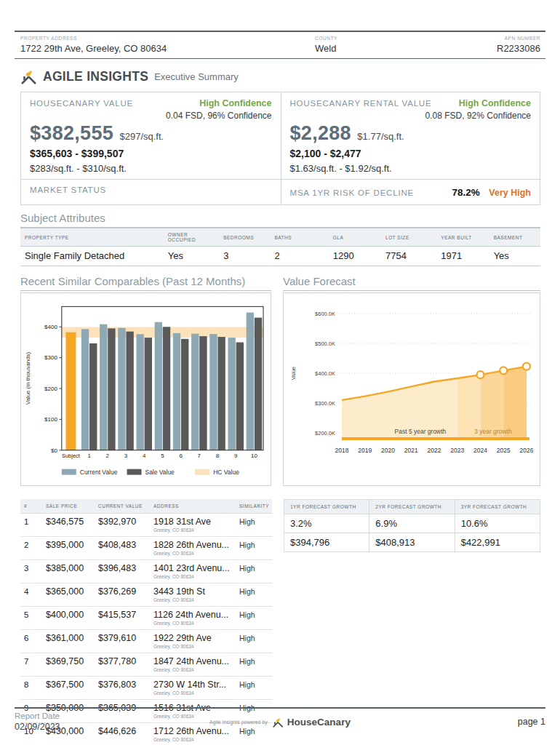 This screenshot has height=745, width=560. Describe the element at coordinates (365, 450) in the screenshot. I see `svg-text: 2019` at that location.